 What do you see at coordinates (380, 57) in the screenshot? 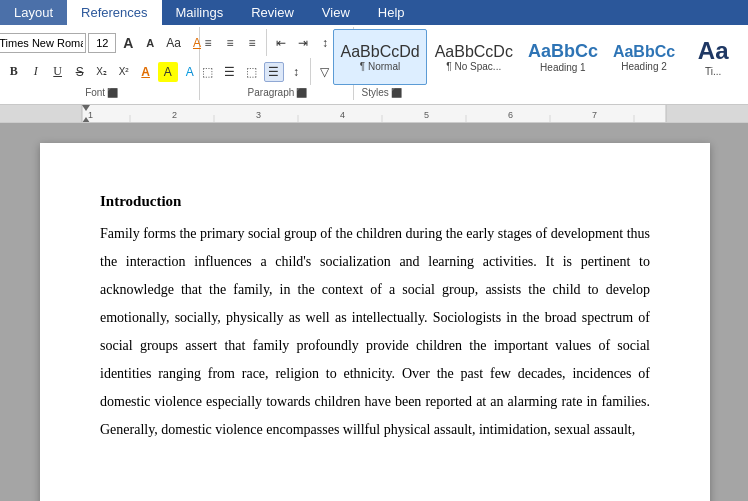
I see `style-normal: AaBbCcDd ¶ Normal` at bounding box center [380, 57].